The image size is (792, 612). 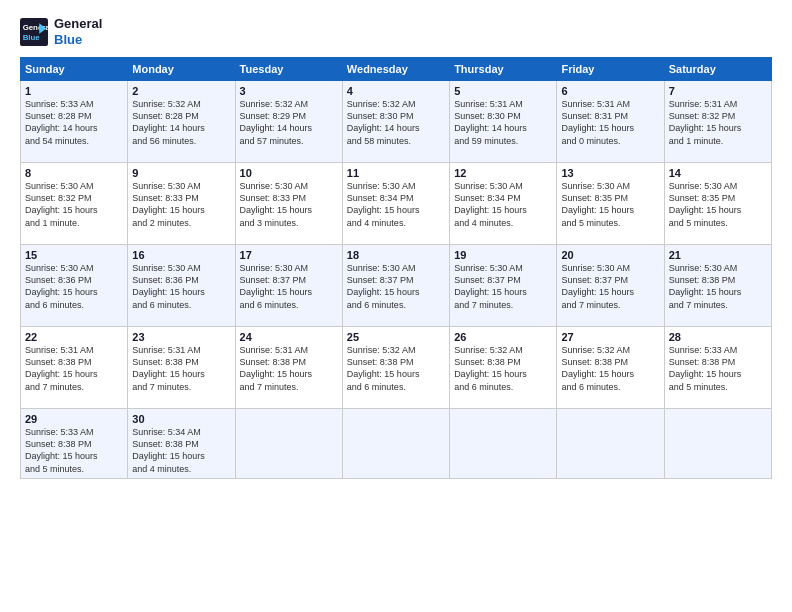 What do you see at coordinates (396, 204) in the screenshot?
I see `day-info: Sunrise: 5:30 AMSunset: 8:34 PMDaylight:…` at bounding box center [396, 204].